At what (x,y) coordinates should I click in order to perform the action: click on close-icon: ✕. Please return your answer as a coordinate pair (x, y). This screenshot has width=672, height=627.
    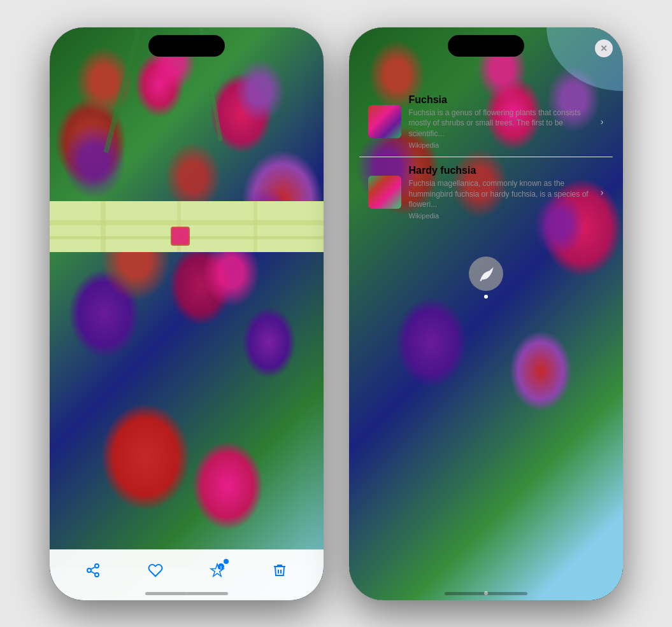
    Looking at the image, I should click on (604, 48).